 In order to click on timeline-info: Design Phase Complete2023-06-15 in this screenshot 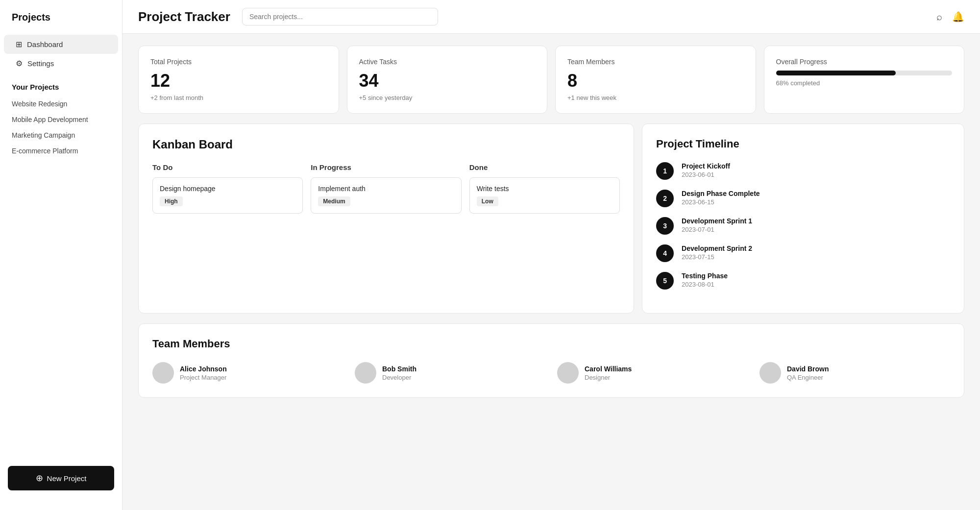, I will do `click(721, 198)`.